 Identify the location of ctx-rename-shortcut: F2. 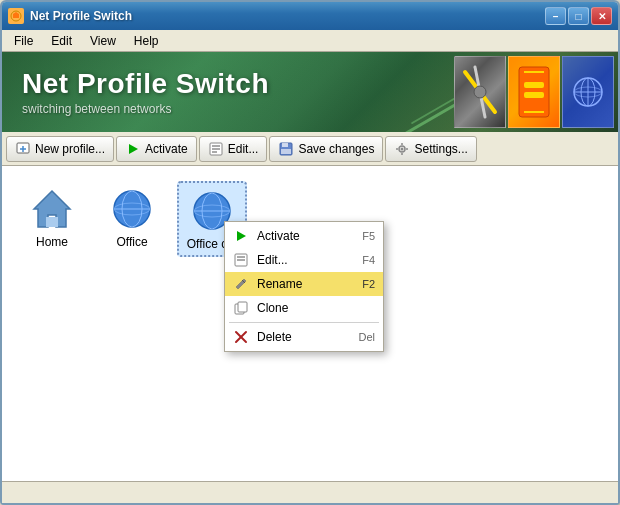
(368, 284).